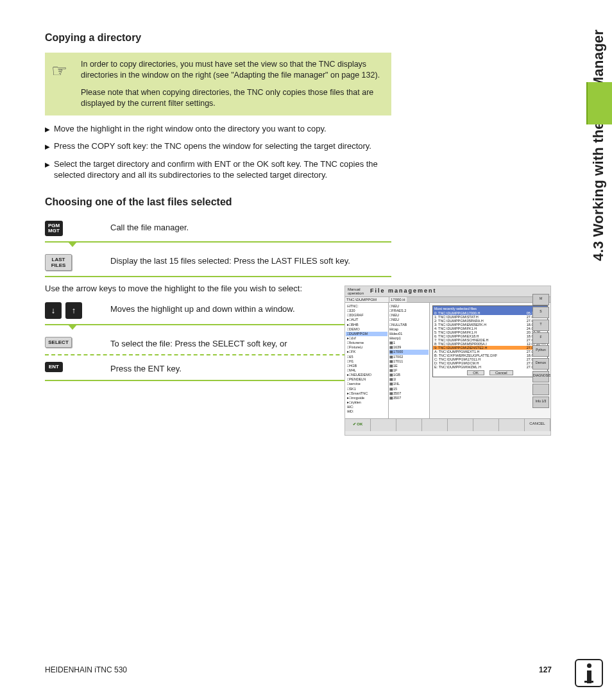 This screenshot has height=700, width=612. I want to click on note-box: ☞ In order to copy directories, you must…, so click(218, 84).